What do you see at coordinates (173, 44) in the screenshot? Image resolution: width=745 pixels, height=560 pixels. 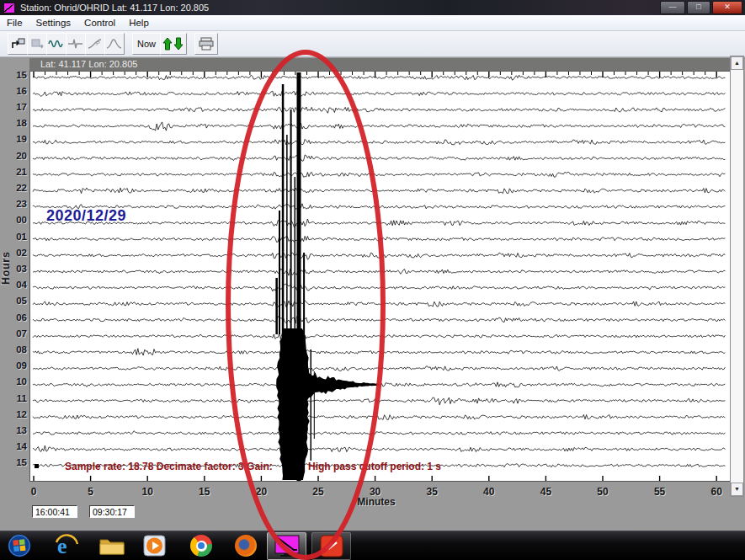 I see `up-down-arrows-icon` at bounding box center [173, 44].